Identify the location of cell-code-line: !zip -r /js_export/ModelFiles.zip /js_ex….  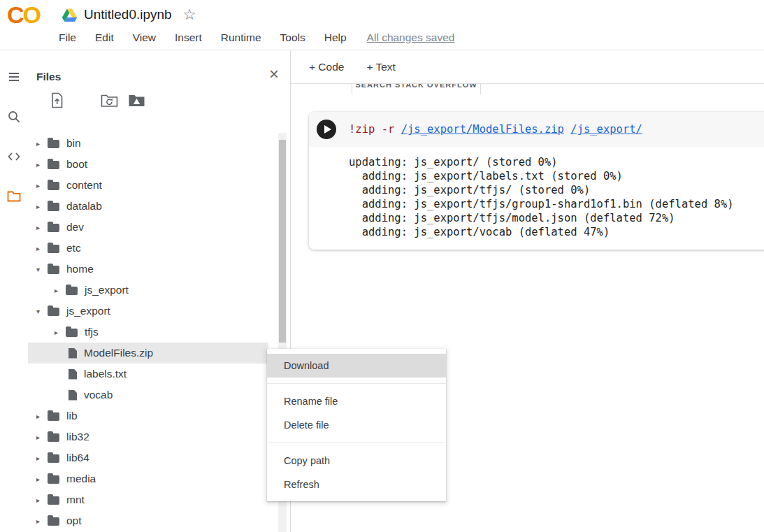
(496, 129).